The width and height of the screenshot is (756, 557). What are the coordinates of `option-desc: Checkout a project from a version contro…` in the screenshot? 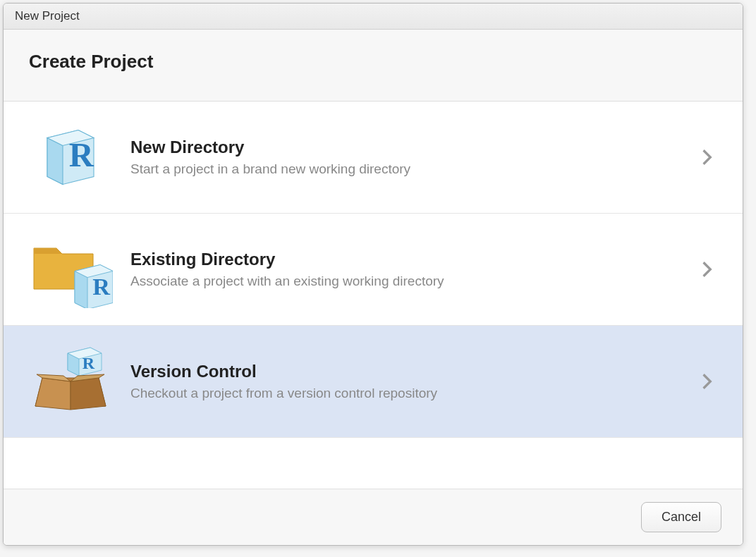 It's located at (412, 393).